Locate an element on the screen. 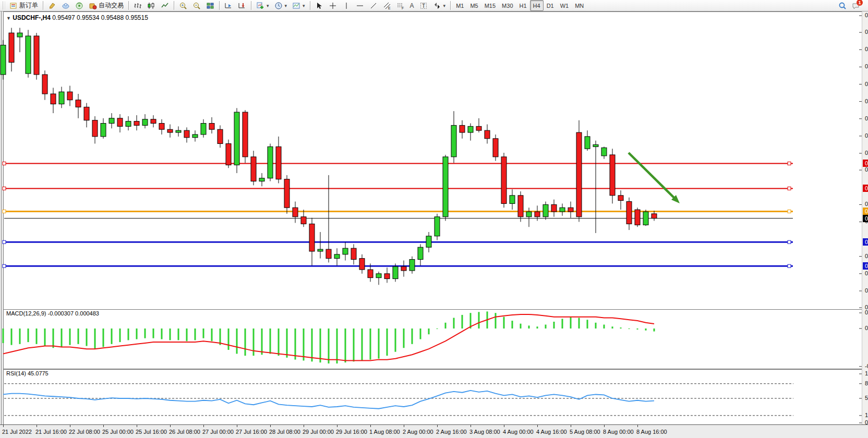 Image resolution: width=868 pixels, height=438 pixels. timeframe-D1: D1 is located at coordinates (550, 5).